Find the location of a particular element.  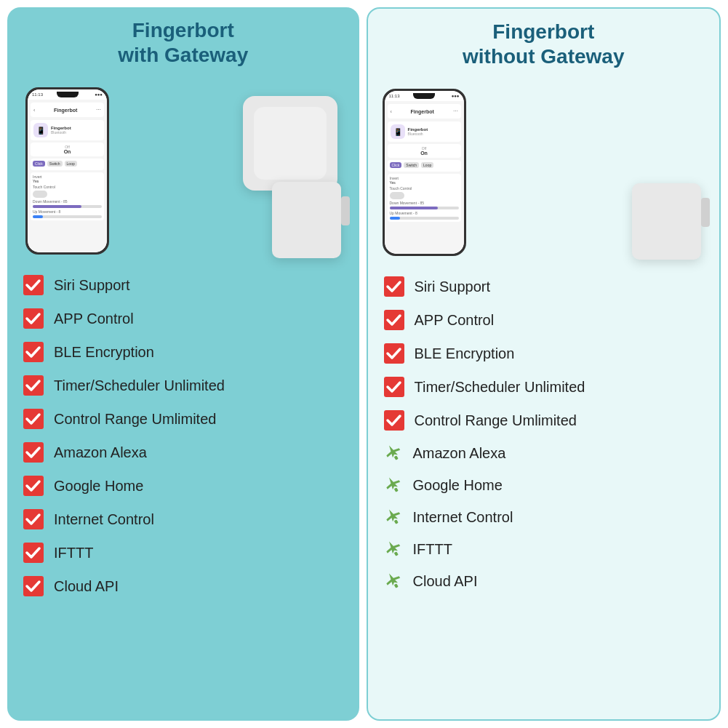

phone-app-header: ‹ Fingerbot ⋯ is located at coordinates (67, 110).